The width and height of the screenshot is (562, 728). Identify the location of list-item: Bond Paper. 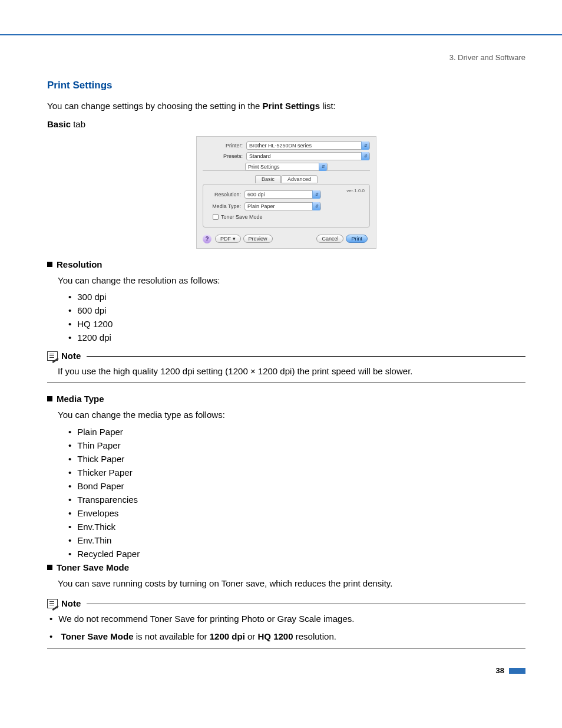
(297, 486).